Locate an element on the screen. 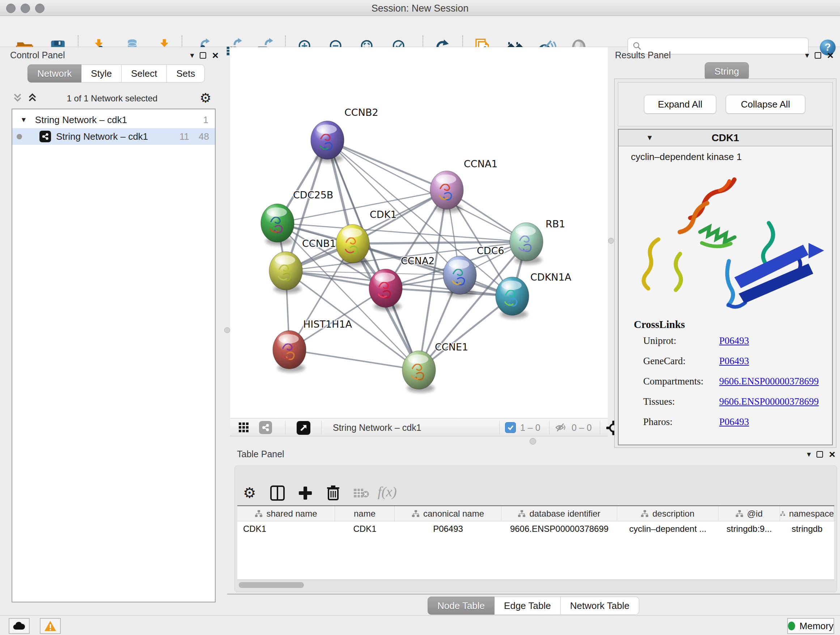 This screenshot has height=635, width=840. control-panel-header: Control Panel ▾ × is located at coordinates (114, 55).